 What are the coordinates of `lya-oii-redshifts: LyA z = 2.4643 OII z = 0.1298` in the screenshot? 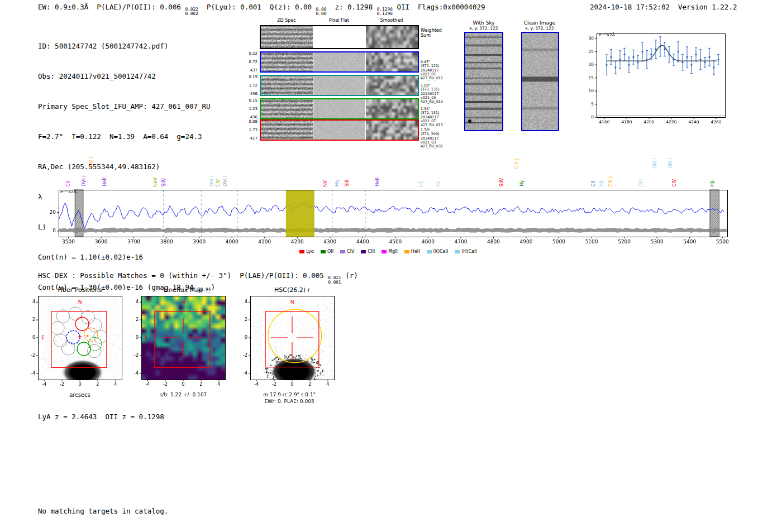 It's located at (126, 417).